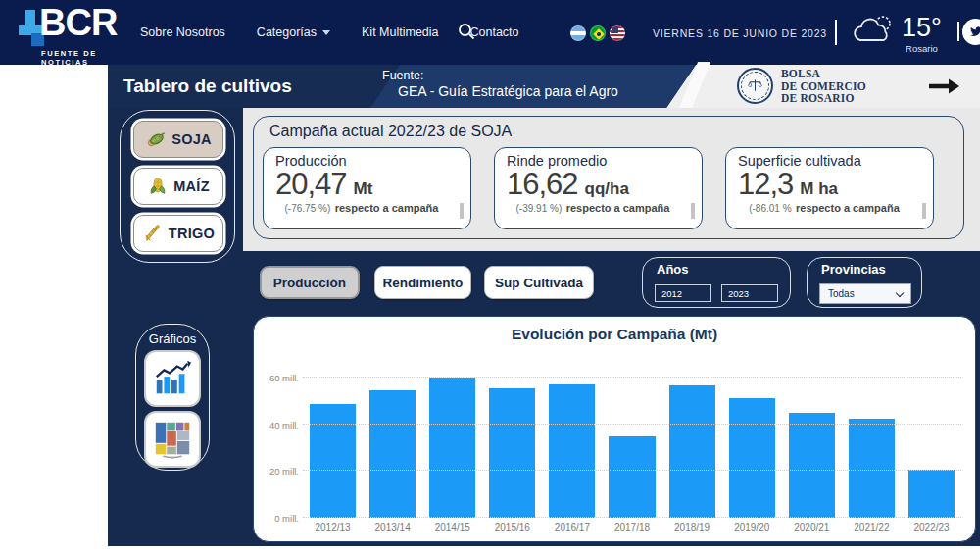  What do you see at coordinates (753, 458) in the screenshot?
I see `bar-2019/20` at bounding box center [753, 458].